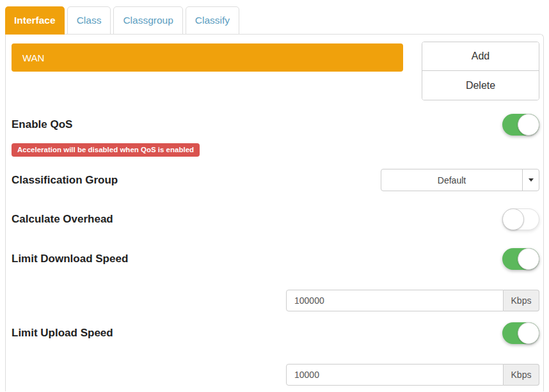 The width and height of the screenshot is (549, 392). What do you see at coordinates (42, 125) in the screenshot?
I see `enable-qos-label: Enable QoS` at bounding box center [42, 125].